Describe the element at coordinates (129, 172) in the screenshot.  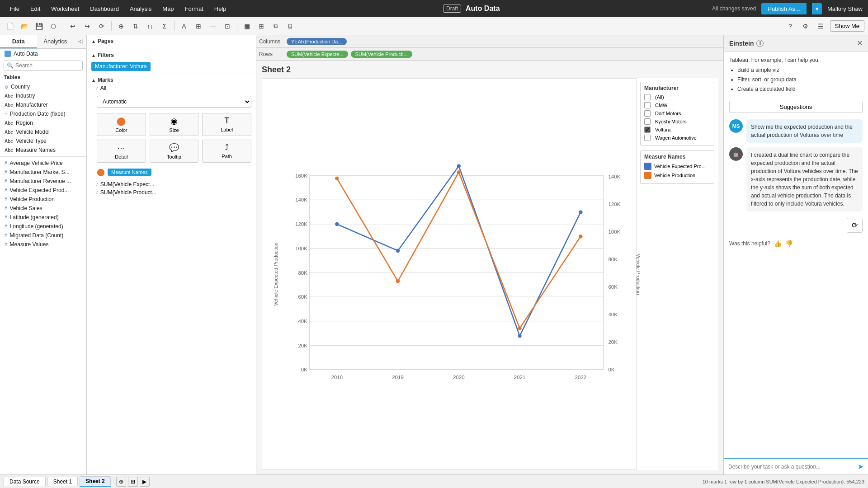
I see `measure-names-chip: Measure Names` at that location.